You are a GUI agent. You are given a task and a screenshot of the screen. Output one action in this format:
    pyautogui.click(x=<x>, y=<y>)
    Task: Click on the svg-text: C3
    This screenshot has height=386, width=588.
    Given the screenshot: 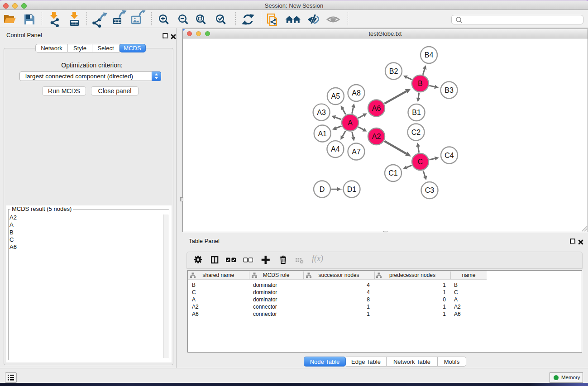 What is the action you would take?
    pyautogui.click(x=430, y=190)
    